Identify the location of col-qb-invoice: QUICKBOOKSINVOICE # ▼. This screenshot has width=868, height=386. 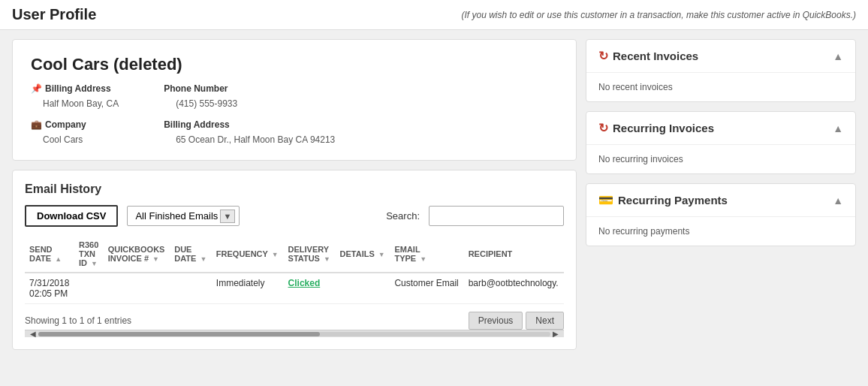
(137, 254).